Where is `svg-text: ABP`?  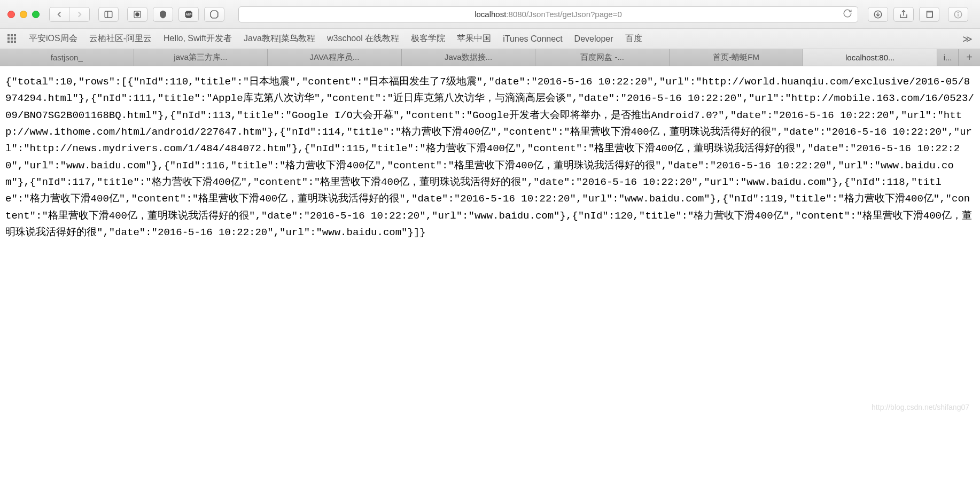
svg-text: ABP is located at coordinates (189, 14).